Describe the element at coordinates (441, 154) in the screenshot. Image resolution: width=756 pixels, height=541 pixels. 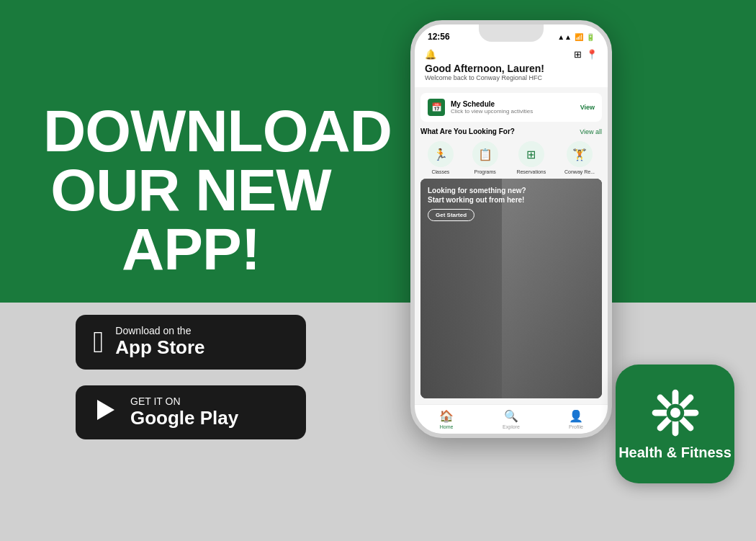
I see `classes-icon: 🏃` at that location.